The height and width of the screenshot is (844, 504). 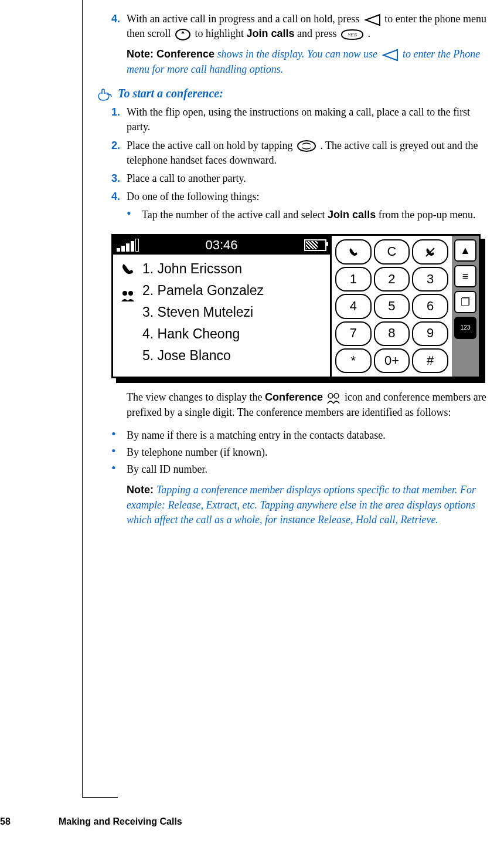 I want to click on key-4: 4, so click(x=353, y=306).